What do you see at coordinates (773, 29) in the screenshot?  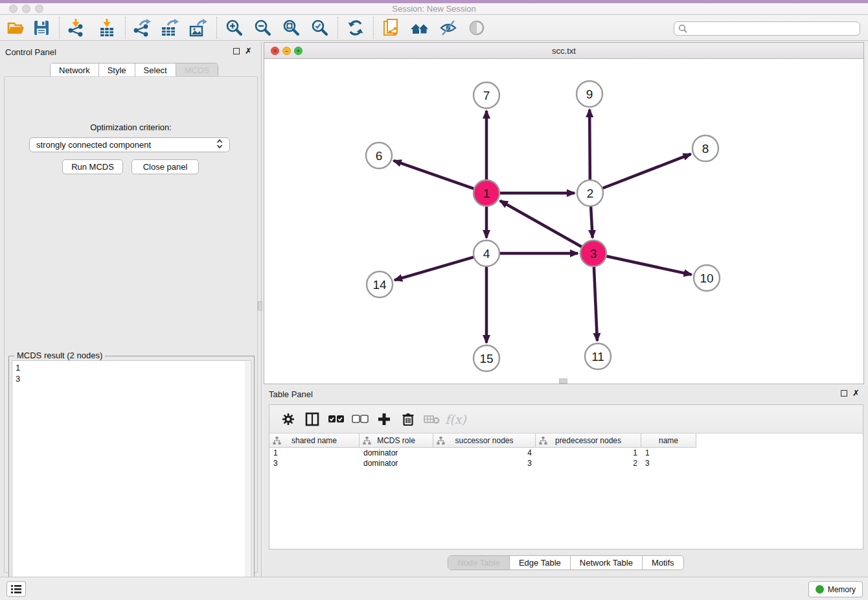 I see `search-input` at bounding box center [773, 29].